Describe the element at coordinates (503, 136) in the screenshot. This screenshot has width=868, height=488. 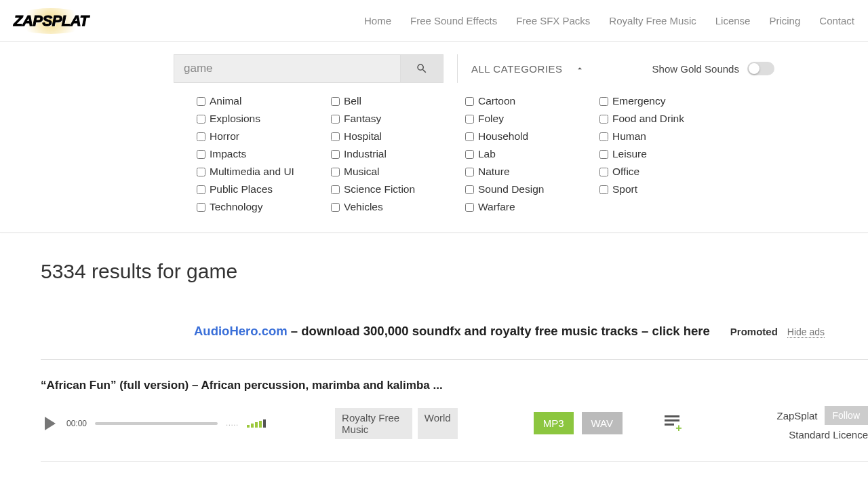
I see `category-label: Household` at that location.